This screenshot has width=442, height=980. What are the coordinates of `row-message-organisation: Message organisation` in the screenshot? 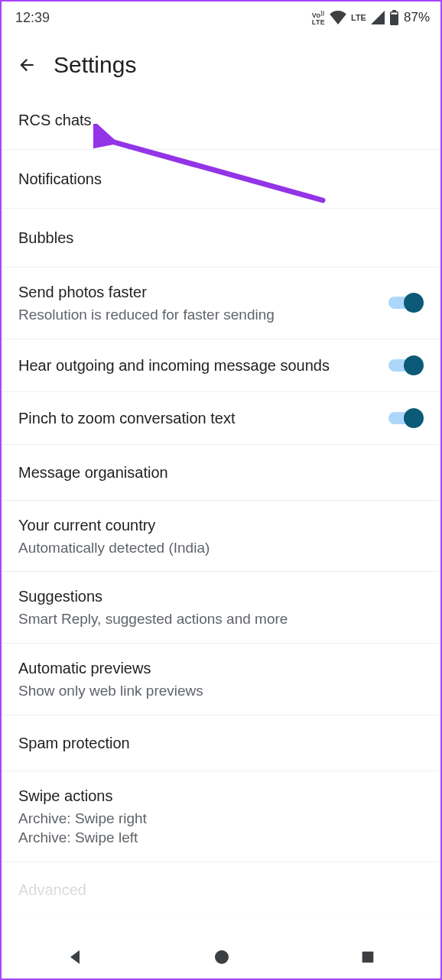 It's located at (221, 472).